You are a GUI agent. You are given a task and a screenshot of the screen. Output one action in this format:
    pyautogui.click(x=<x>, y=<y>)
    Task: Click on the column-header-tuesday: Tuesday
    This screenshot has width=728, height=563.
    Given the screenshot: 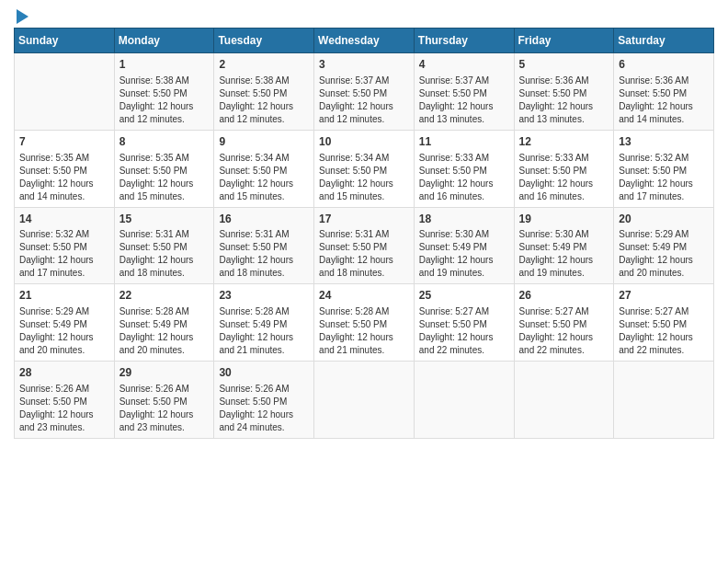 What is the action you would take?
    pyautogui.click(x=265, y=40)
    